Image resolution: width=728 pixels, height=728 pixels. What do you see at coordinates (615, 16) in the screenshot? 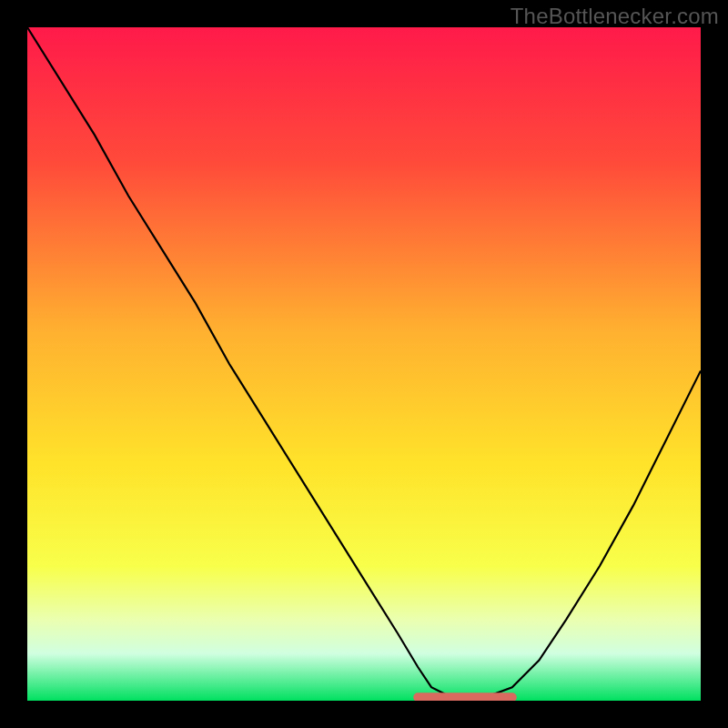
I see `watermark-text: TheBottlenecker.com` at bounding box center [615, 16].